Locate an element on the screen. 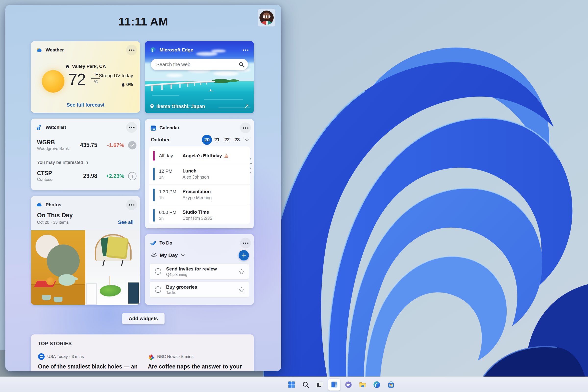 The image size is (588, 392). task-list-name: Q4 planning is located at coordinates (202, 274).